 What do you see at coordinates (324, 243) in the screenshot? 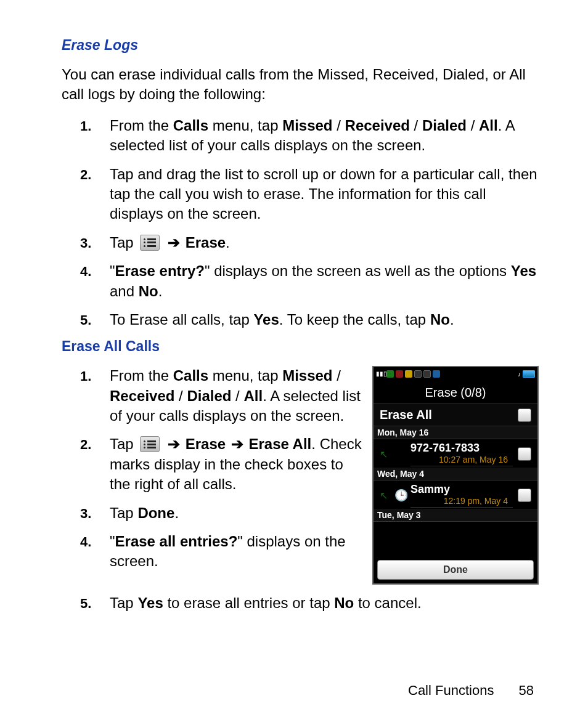
I see `list-body: Tap ➔ Erase.` at bounding box center [324, 243].